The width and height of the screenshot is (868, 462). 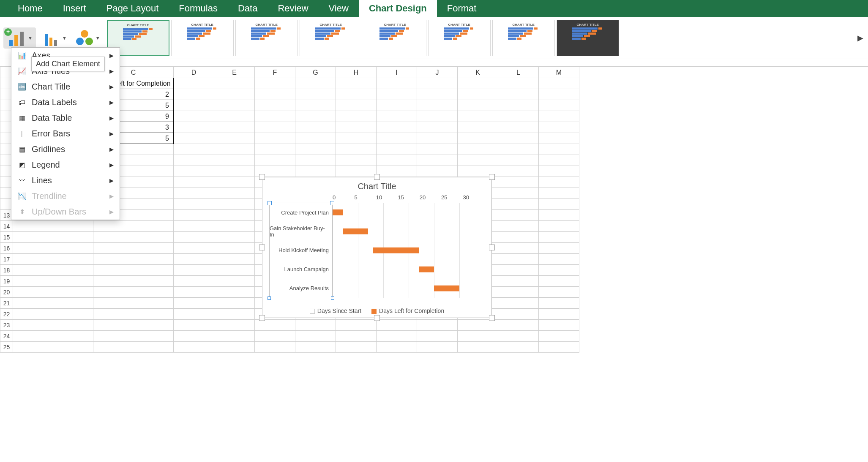 I want to click on add-chart-element-button: + ▼, so click(x=19, y=38).